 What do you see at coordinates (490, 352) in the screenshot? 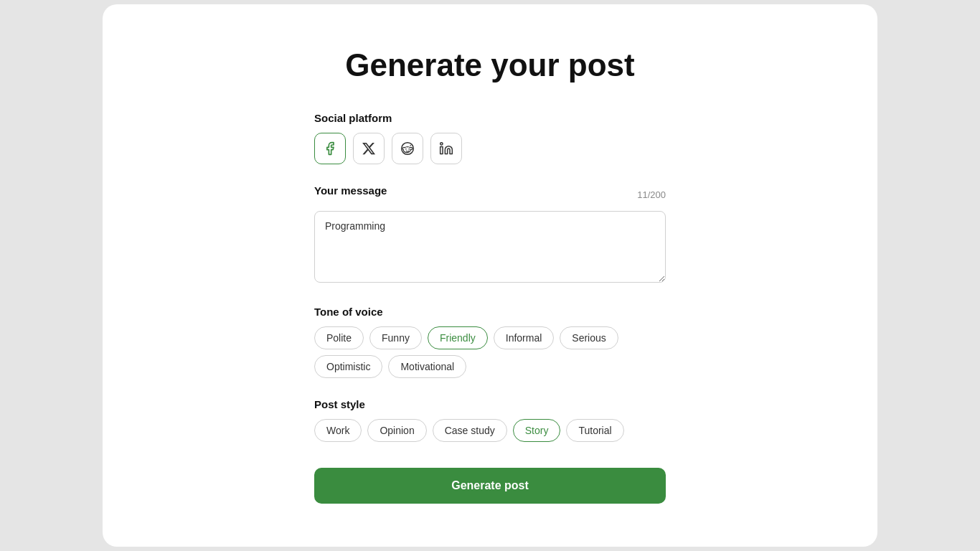
I see `tone-chips-row: Polite Funny Friendly Informal Serious O…` at bounding box center [490, 352].